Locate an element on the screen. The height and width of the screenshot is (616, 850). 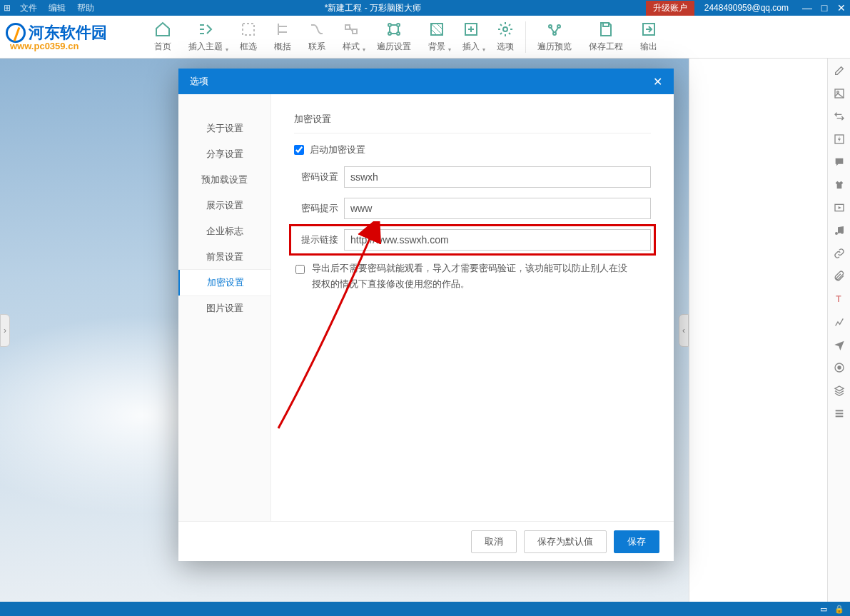
status-icon-1: ▭ is located at coordinates (824, 610).